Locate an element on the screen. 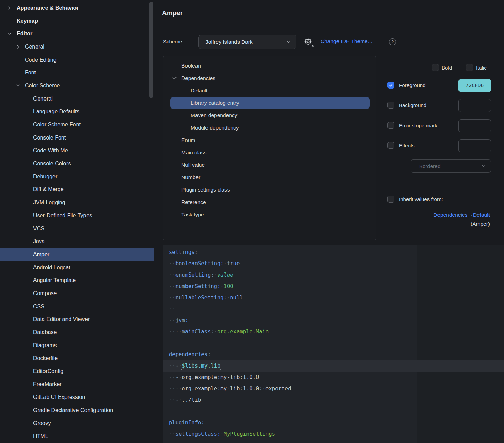  tree-item-label: Maven dependency is located at coordinates (214, 115).